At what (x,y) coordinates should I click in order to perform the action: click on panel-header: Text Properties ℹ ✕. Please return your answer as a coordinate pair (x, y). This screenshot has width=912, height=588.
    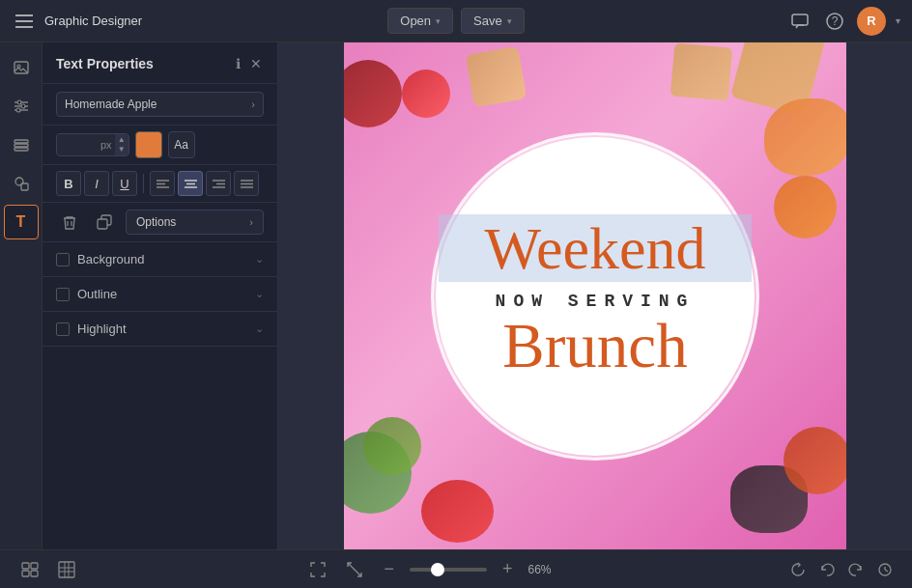
    Looking at the image, I should click on (160, 64).